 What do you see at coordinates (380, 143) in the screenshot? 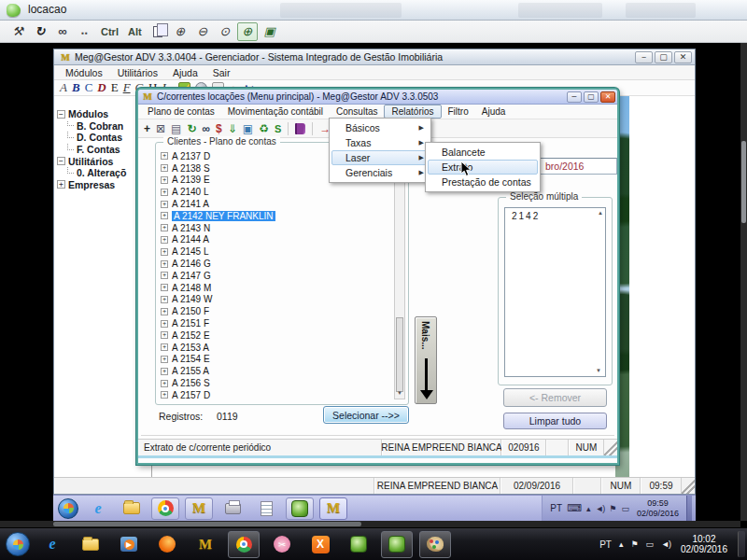
I see `menu-item-taxas: Taxas` at bounding box center [380, 143].